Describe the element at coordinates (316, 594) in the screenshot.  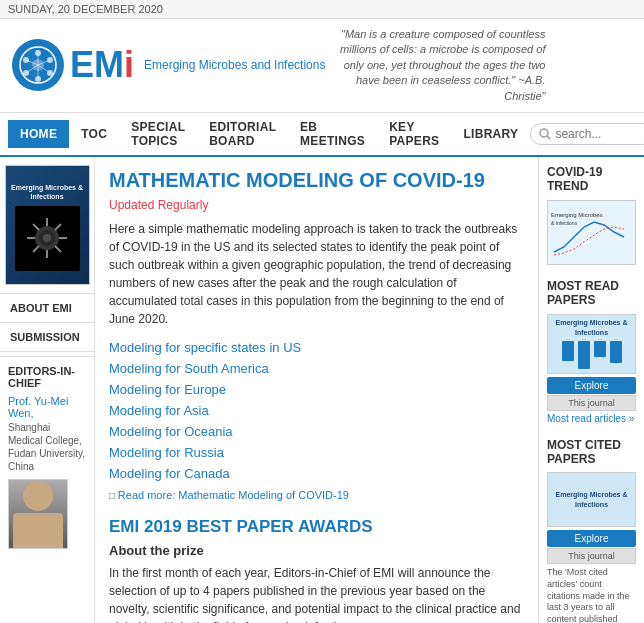
I see `prize-text: In the first month of each year, Editors…` at that location.